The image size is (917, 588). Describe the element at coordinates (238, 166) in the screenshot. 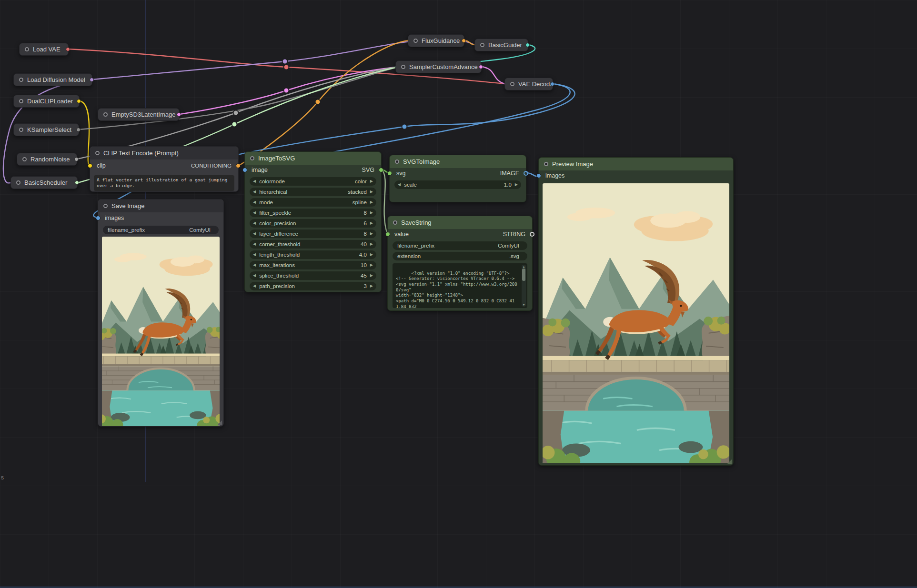

I see `output-port-conditioning` at that location.